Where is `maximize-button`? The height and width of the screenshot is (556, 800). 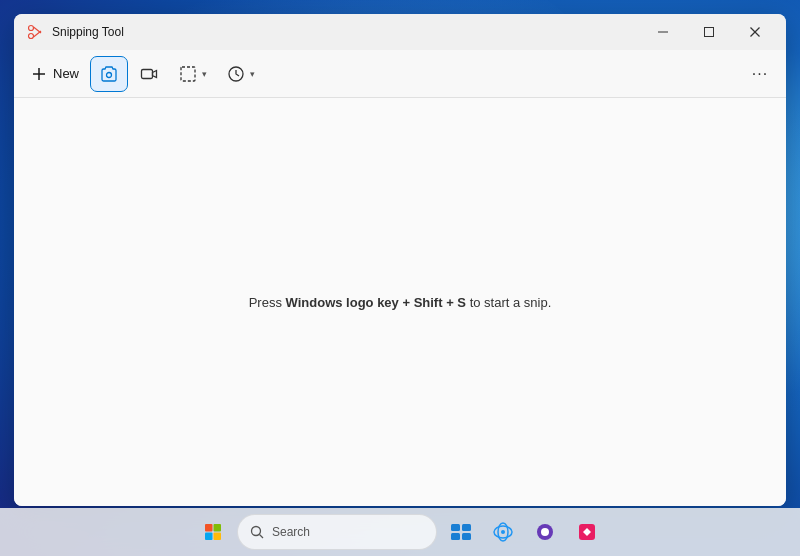
maximize-button is located at coordinates (709, 32).